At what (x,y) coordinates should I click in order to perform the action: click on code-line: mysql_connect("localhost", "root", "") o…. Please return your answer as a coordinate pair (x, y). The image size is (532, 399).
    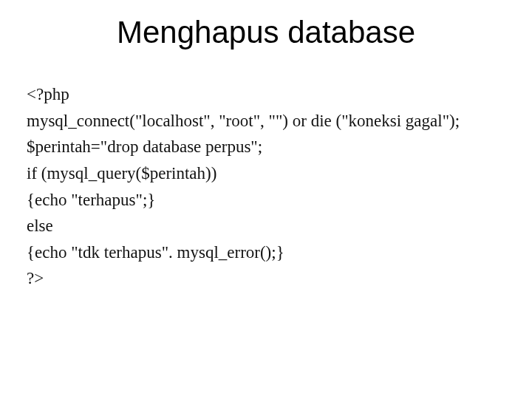
    Looking at the image, I should click on (266, 121).